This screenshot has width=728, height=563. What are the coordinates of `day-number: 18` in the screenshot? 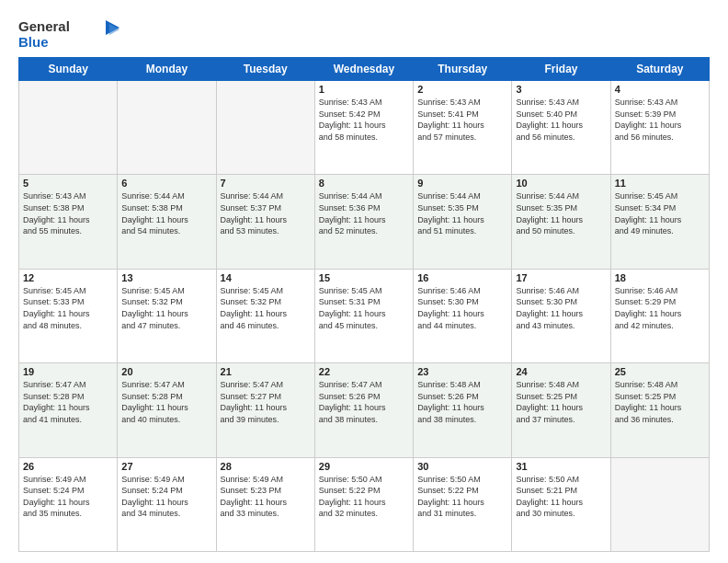 It's located at (660, 278).